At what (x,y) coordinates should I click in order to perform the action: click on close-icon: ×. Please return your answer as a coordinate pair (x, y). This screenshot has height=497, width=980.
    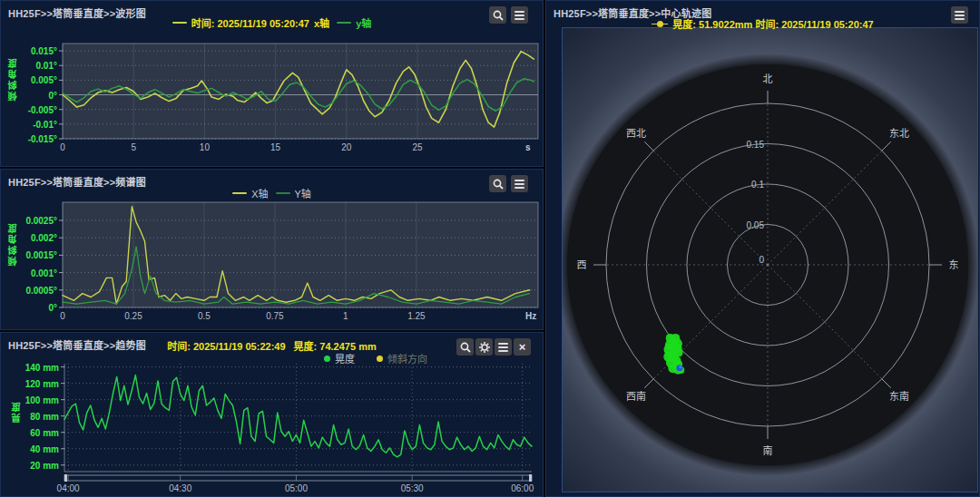
    Looking at the image, I should click on (523, 346).